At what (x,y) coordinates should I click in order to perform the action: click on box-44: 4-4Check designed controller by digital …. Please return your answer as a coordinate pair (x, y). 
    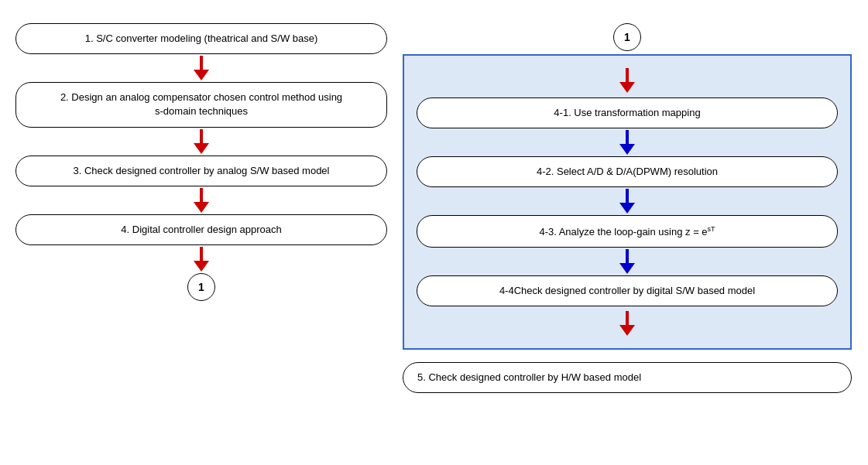
    Looking at the image, I should click on (627, 291).